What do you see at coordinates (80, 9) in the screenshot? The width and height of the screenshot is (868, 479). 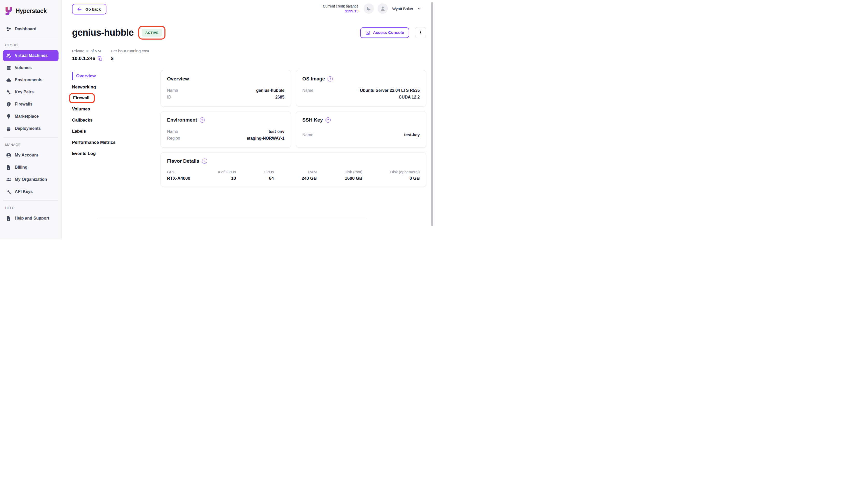 I see `arrow-left-icon` at bounding box center [80, 9].